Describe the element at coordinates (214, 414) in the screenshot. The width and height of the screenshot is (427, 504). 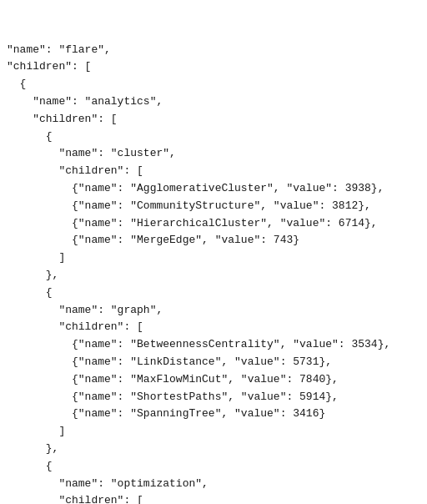
I see `code-line: {"name": "SpanningTree", "value": 3416}` at that location.